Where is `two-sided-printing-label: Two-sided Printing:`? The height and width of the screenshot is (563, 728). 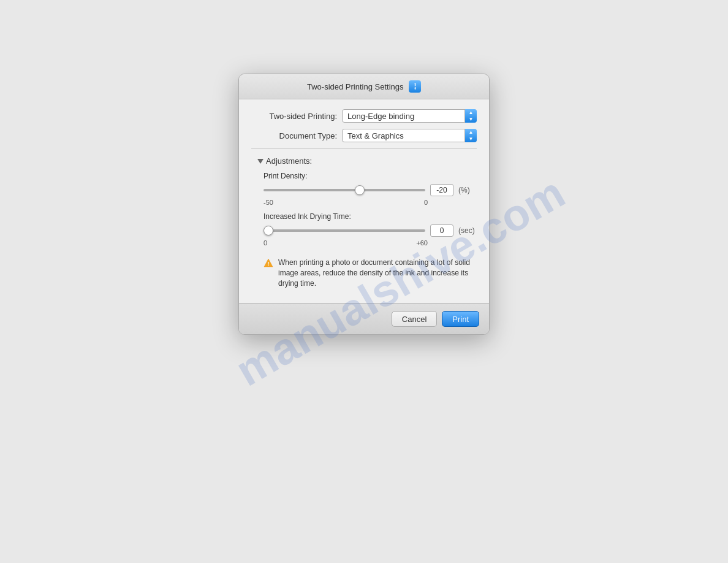 two-sided-printing-label: Two-sided Printing: is located at coordinates (294, 117).